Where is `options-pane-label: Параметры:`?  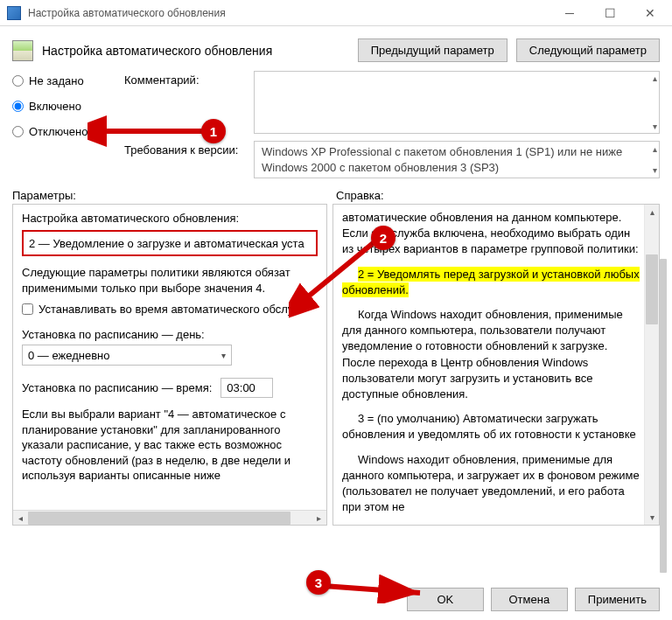 options-pane-label: Параметры: is located at coordinates (174, 196).